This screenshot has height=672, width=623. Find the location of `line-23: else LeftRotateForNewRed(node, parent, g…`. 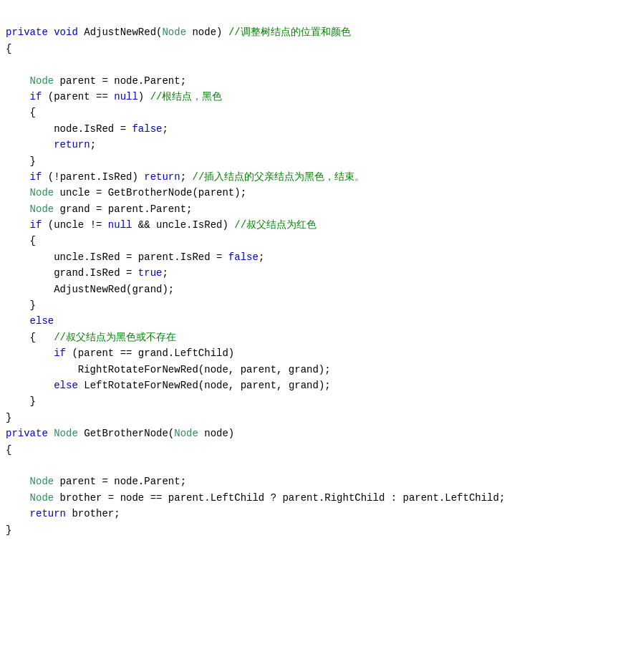

line-23: else LeftRotateForNewRed(node, parent, g… is located at coordinates (168, 385).